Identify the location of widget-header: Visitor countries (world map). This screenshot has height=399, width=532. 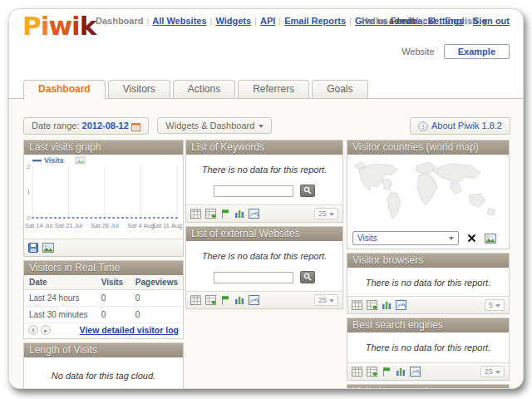
(428, 148).